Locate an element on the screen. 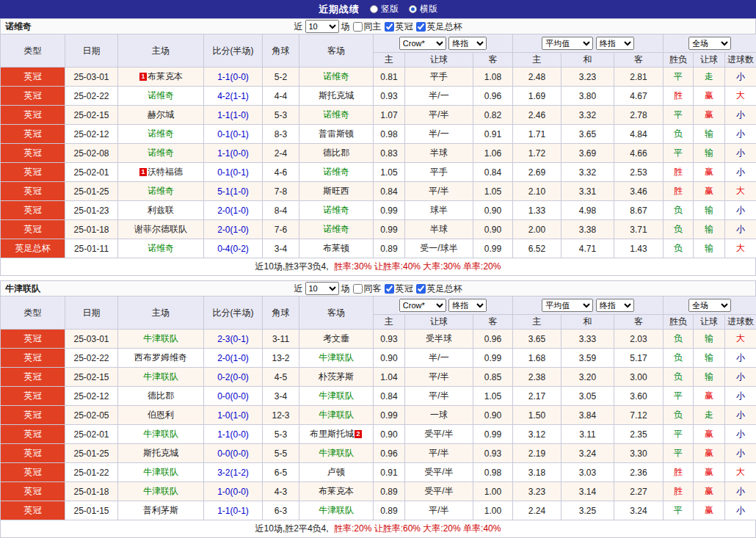  handicap-line-cell: 一球 is located at coordinates (439, 415).